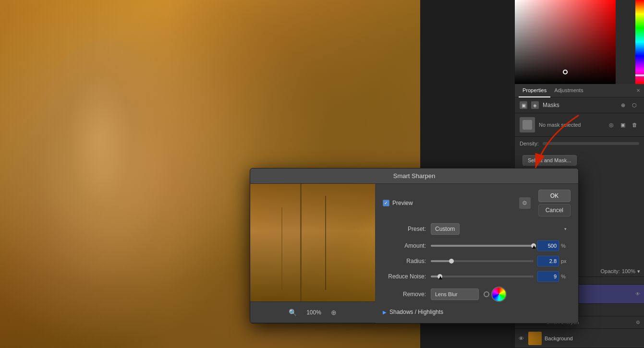  I want to click on reduce-noise-value-input, so click(548, 276).